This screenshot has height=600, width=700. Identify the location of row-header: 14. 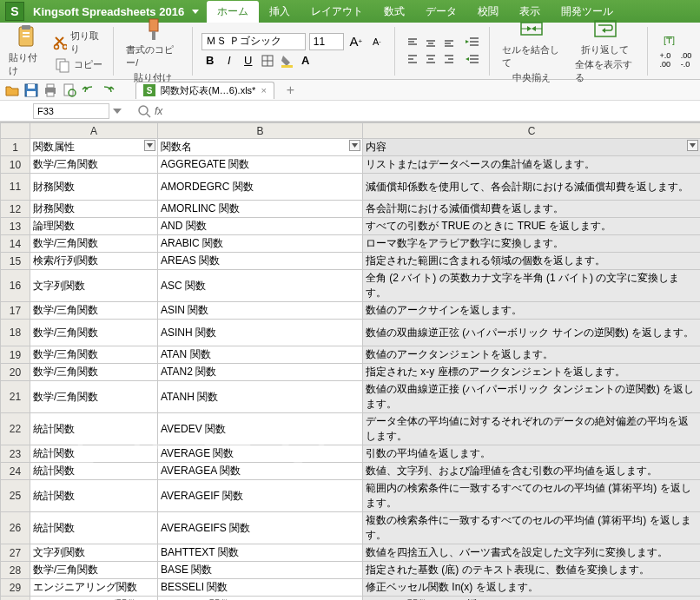
(16, 244).